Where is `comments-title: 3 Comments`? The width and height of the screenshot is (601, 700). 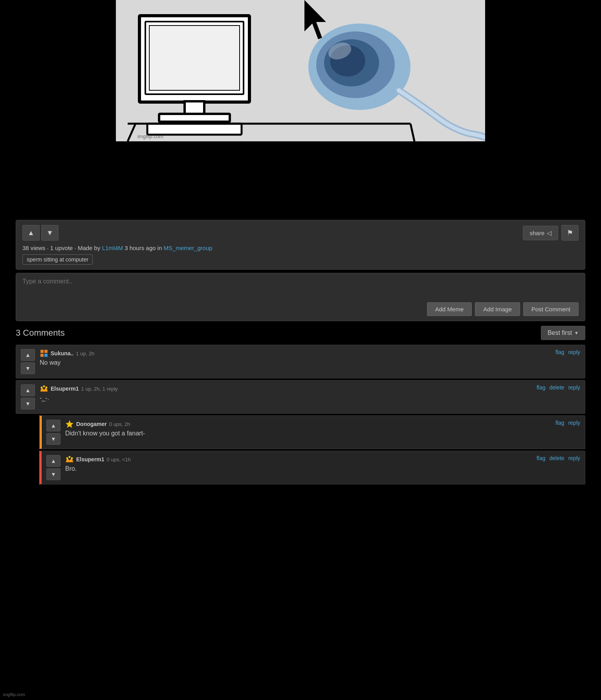
comments-title: 3 Comments is located at coordinates (40, 333).